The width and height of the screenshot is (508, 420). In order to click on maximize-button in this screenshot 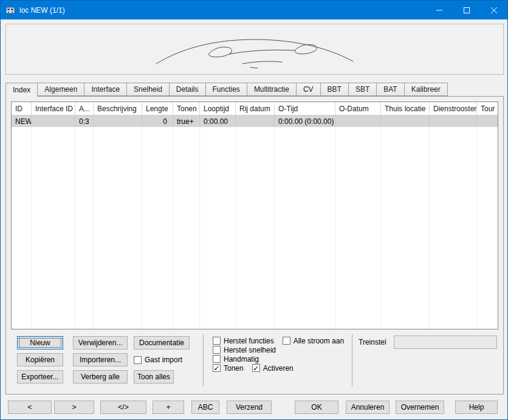, I will do `click(467, 10)`.